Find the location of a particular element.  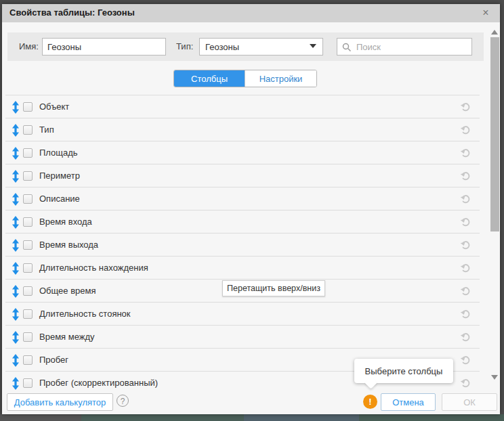

column-label: Время между is located at coordinates (67, 337).